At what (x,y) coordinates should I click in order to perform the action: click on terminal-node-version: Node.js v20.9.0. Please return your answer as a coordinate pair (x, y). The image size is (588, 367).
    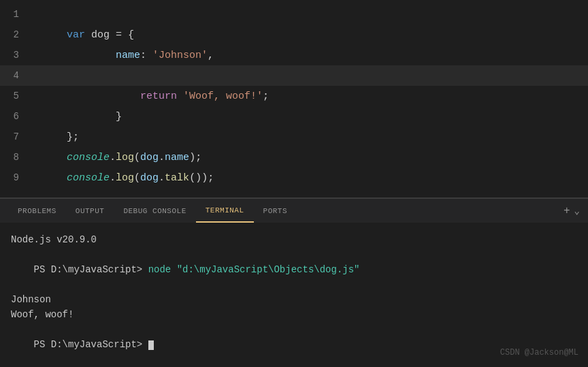
    Looking at the image, I should click on (294, 240).